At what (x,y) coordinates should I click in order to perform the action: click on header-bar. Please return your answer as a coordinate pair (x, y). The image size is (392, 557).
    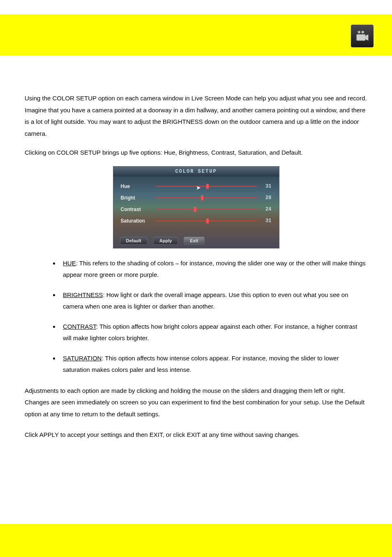
    Looking at the image, I should click on (196, 35).